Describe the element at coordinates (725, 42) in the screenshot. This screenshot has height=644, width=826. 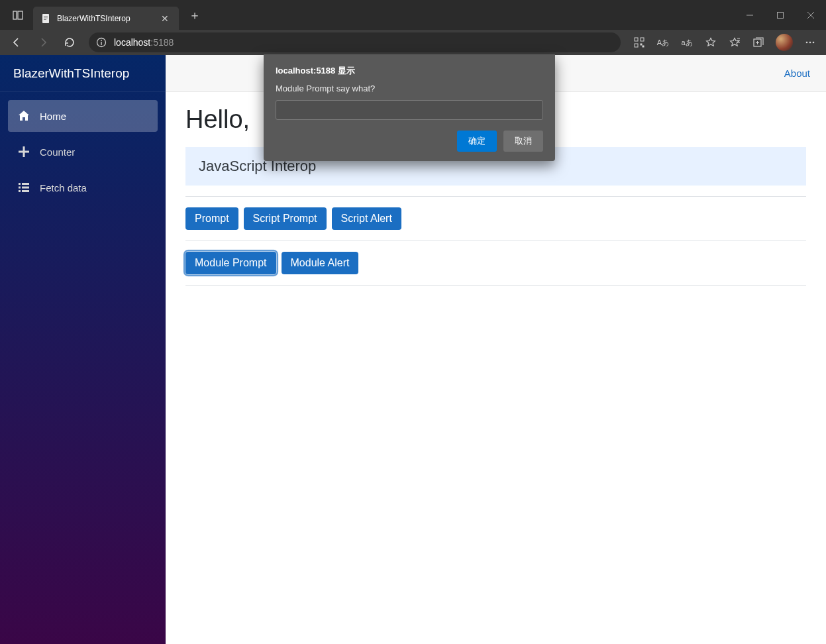
I see `toolbar-right: Aあ aあ` at that location.